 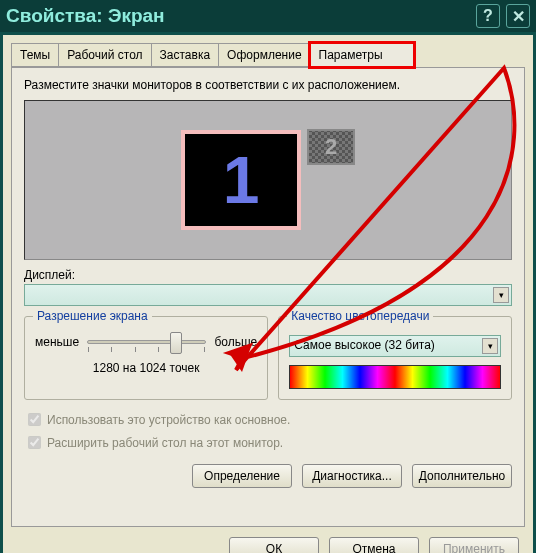 What do you see at coordinates (146, 342) in the screenshot?
I see `resolution-slider` at bounding box center [146, 342].